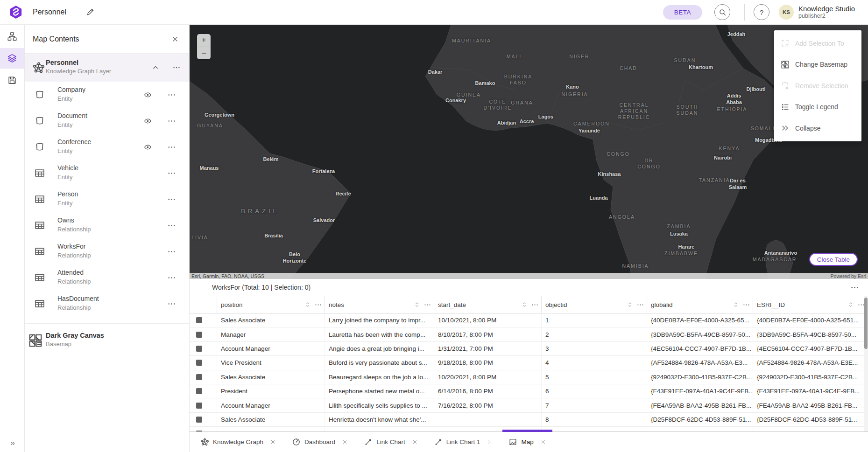 The image size is (868, 452). Describe the element at coordinates (811, 320) in the screenshot. I see `cell-esri_id: {40DE0B7A-EF0E-4000-A325-651...` at that location.